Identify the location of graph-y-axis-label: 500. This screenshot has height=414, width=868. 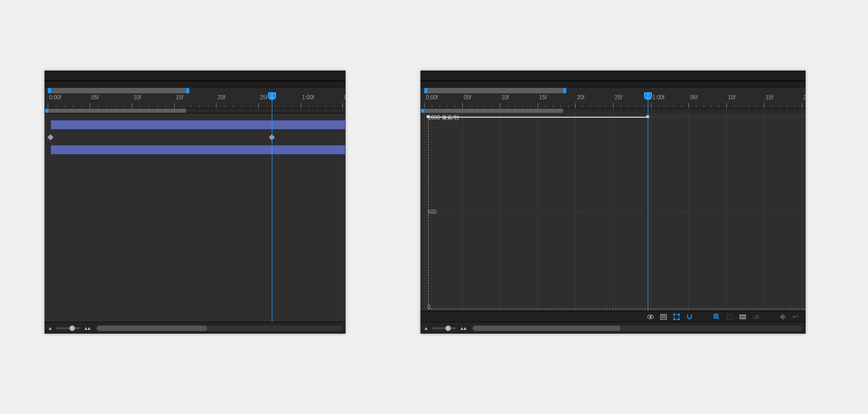
(432, 212).